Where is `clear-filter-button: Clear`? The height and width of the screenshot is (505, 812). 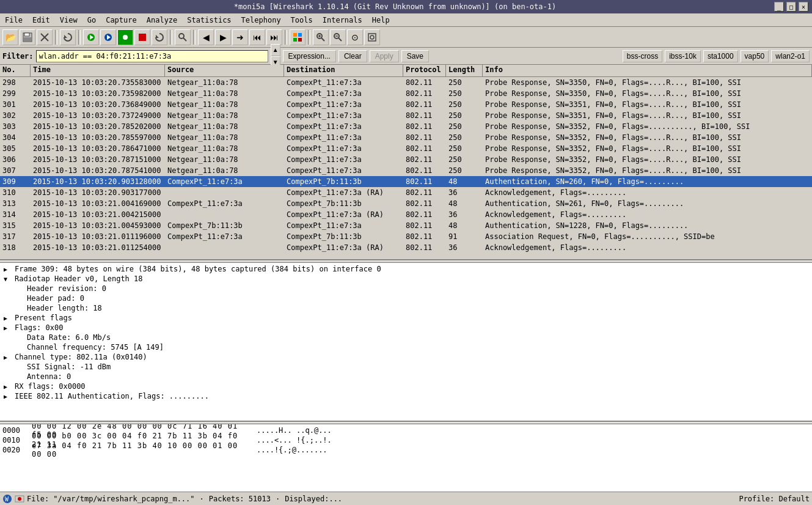 clear-filter-button: Clear is located at coordinates (353, 56).